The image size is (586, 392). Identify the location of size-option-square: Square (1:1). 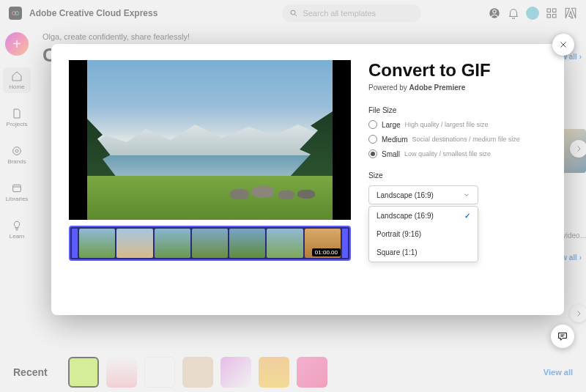
(423, 252).